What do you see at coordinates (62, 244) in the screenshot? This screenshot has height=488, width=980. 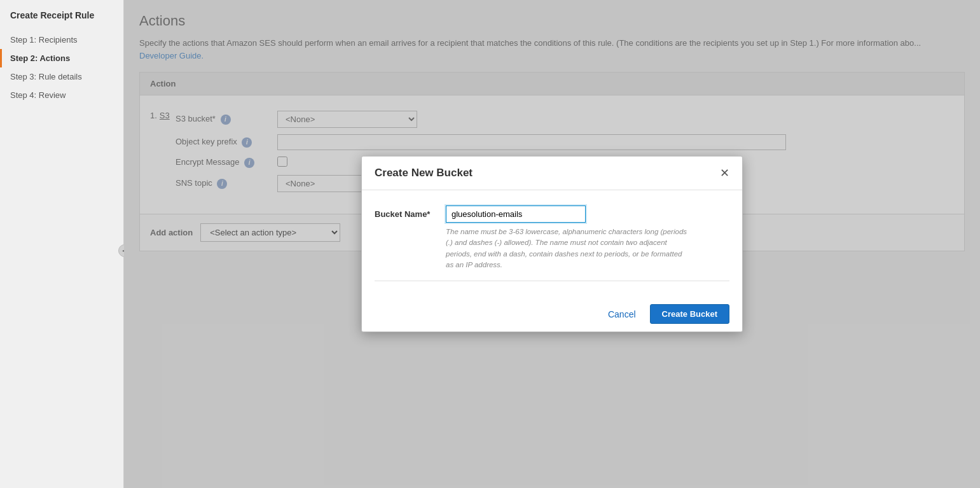 I see `sidebar: Create Receipt Rule Step 1: Recipients S…` at bounding box center [62, 244].